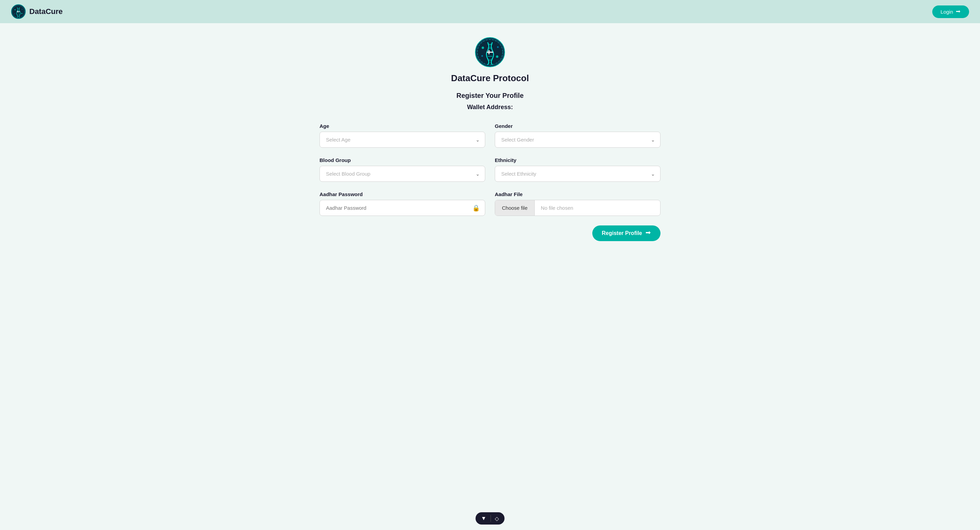 The height and width of the screenshot is (530, 980). Describe the element at coordinates (402, 174) in the screenshot. I see `blood-group-select: Select Blood Group A+ A- B+ B- O+ O- AB+…` at that location.